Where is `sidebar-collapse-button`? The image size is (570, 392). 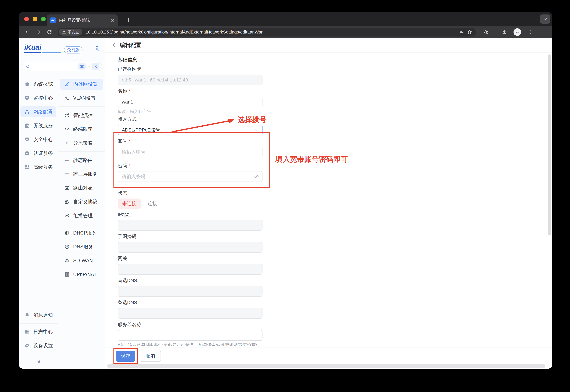
sidebar-collapse-button is located at coordinates (38, 362).